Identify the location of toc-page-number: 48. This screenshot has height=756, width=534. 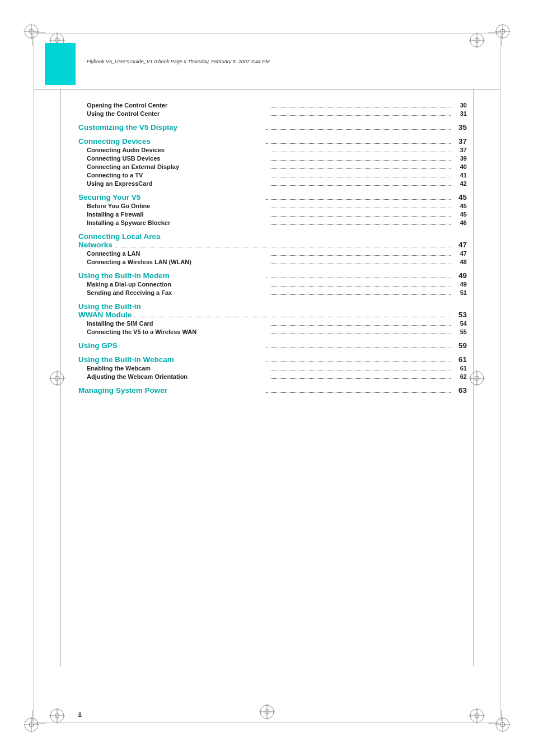
(460, 262).